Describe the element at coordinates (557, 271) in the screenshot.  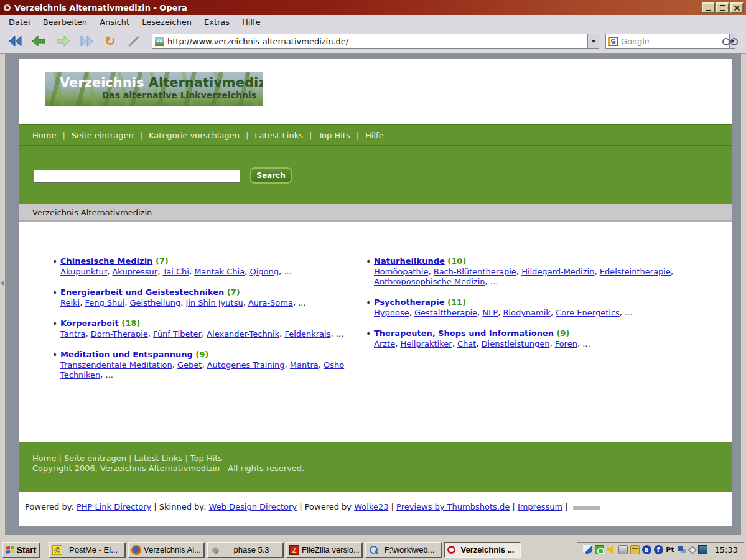
I see `subcategory-link: Hildegard-Medizin` at that location.